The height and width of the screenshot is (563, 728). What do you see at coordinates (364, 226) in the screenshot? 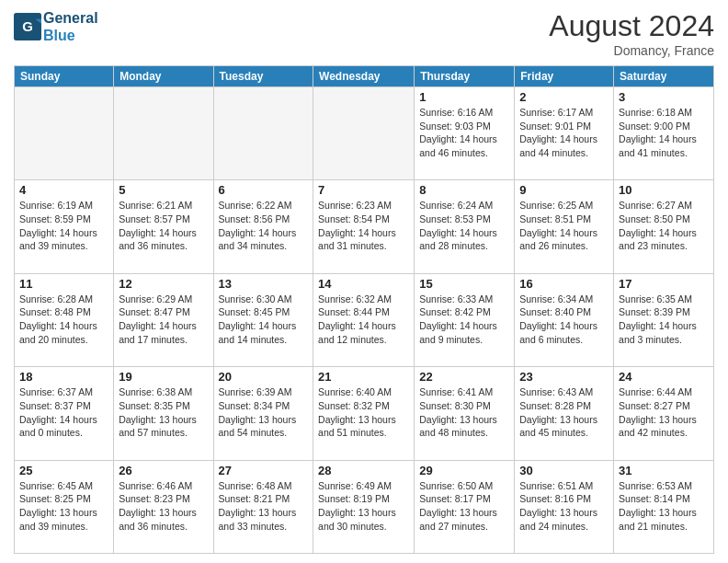
I see `calendar-cell: 7Sunrise: 6:23 AM Sunset: 8:54 PM Daylig…` at bounding box center [364, 226].